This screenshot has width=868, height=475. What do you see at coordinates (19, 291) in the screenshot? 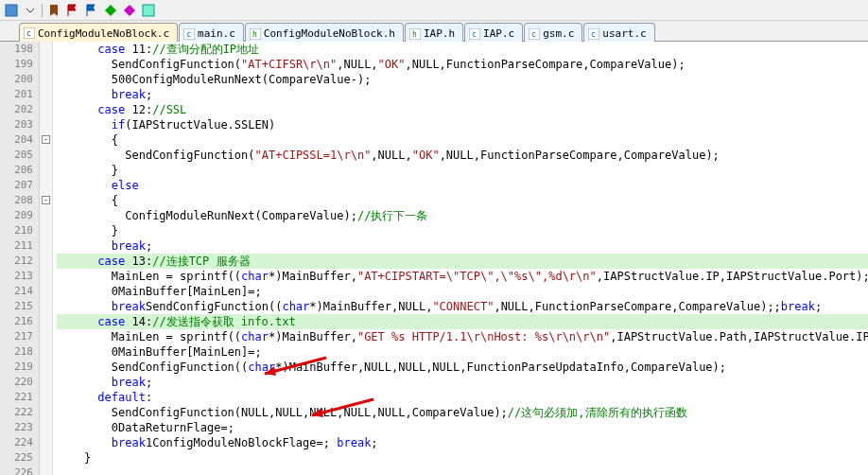
I see `line-number: 214` at bounding box center [19, 291].